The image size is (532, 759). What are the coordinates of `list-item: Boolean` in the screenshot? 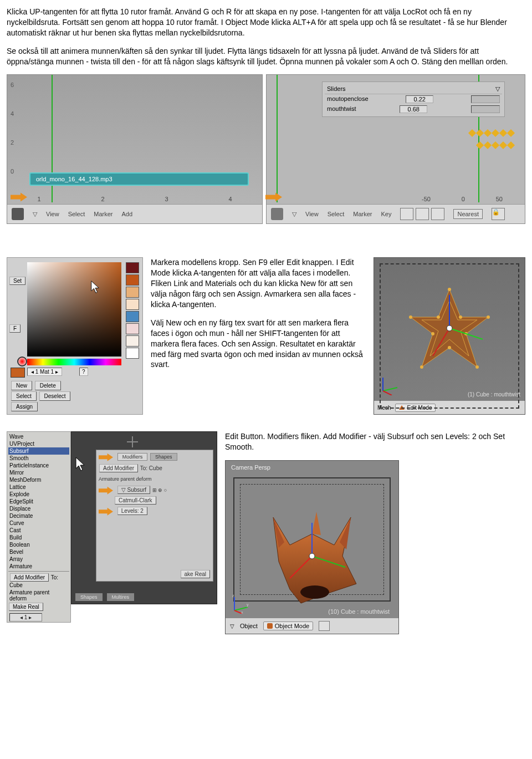 It's located at (39, 544).